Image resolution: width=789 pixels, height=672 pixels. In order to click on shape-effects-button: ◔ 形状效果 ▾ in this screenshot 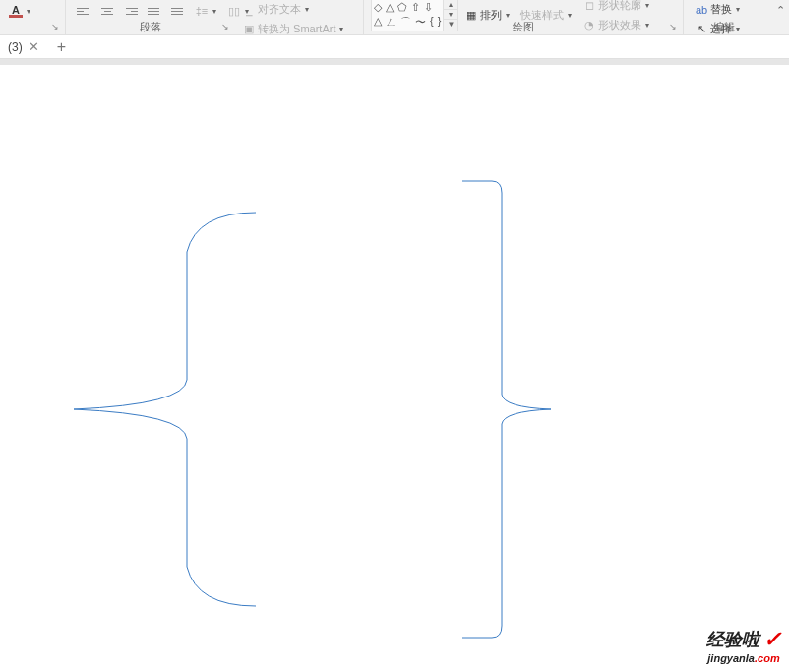, I will do `click(616, 26)`.